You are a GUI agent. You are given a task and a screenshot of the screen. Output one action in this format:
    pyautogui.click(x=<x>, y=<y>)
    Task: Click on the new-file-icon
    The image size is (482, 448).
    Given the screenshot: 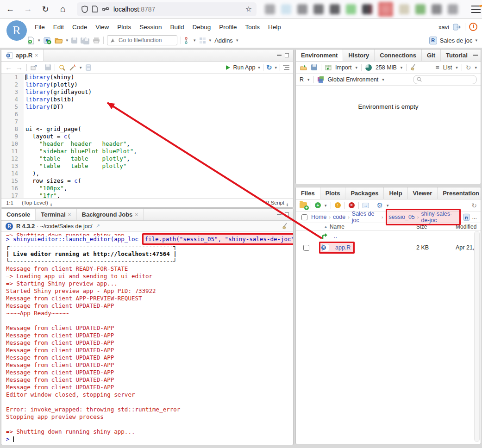 What is the action you would take?
    pyautogui.click(x=31, y=40)
    